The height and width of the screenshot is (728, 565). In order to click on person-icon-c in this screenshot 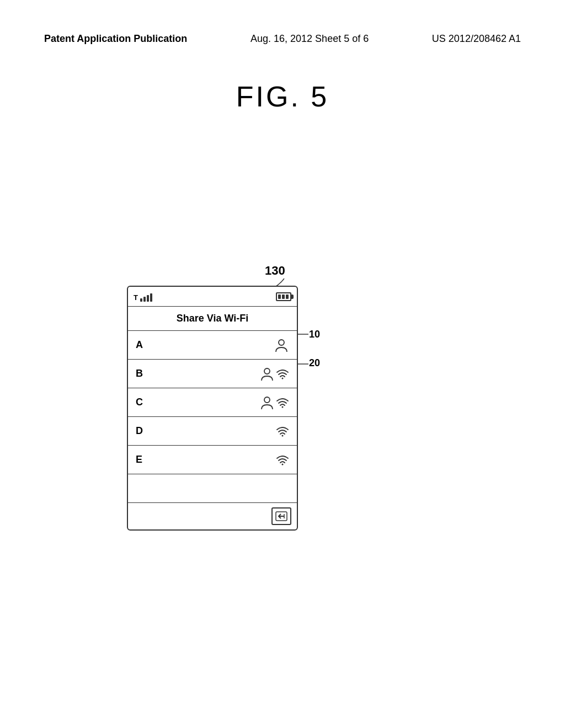, I will do `click(267, 403)`.